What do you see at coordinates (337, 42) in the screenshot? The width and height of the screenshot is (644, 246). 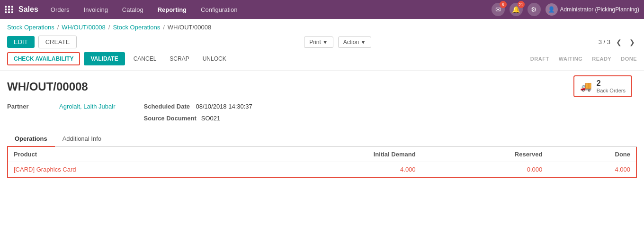 I see `toolbar-center: Print ▼ Action ▼` at bounding box center [337, 42].